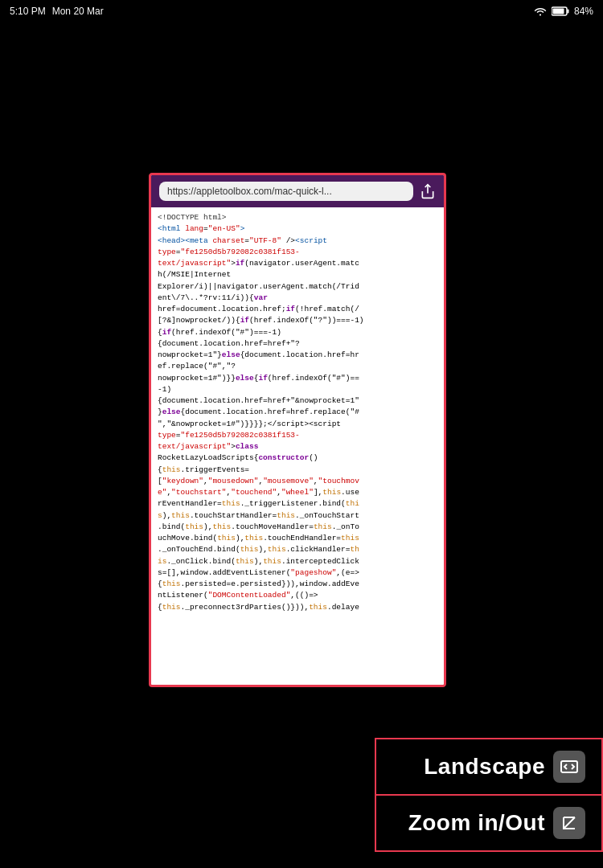  Describe the element at coordinates (286, 191) in the screenshot. I see `address-bar: https://appletoolbox.com/mac-quick-l...` at that location.